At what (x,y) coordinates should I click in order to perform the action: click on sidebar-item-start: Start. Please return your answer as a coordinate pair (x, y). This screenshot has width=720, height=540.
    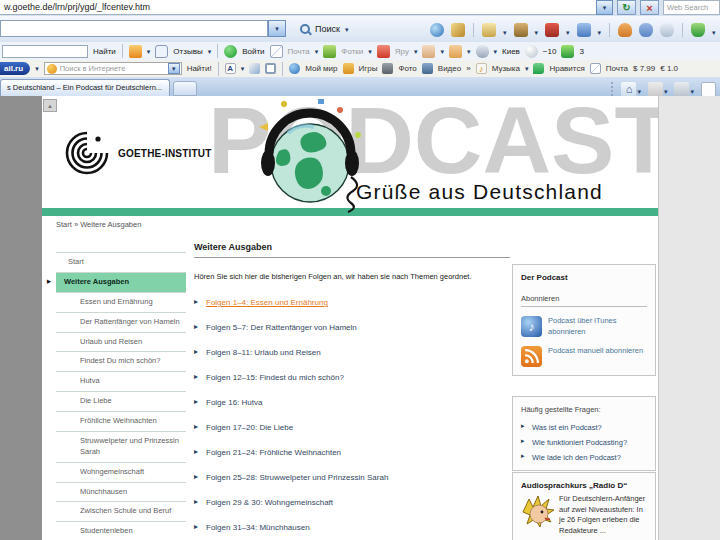
    Looking at the image, I should click on (121, 263).